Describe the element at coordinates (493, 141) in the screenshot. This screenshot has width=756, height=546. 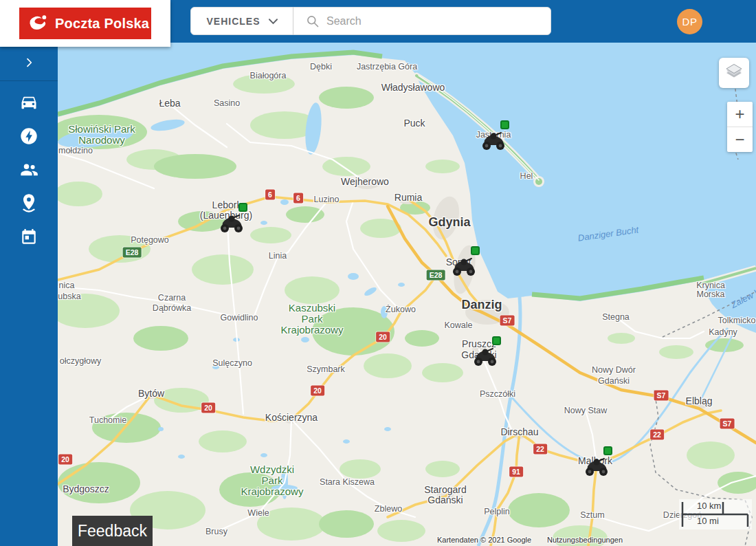
I see `vehicle-marker-jastarnia` at that location.